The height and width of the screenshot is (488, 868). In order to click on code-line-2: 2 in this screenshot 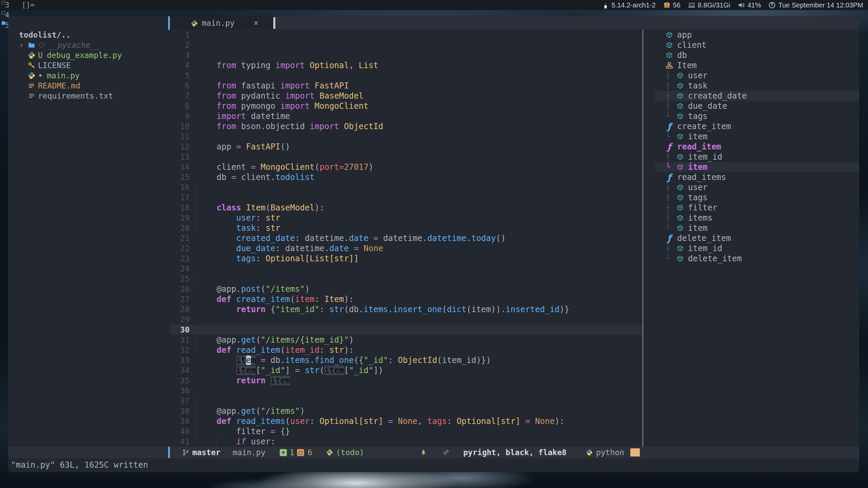, I will do `click(406, 45)`.